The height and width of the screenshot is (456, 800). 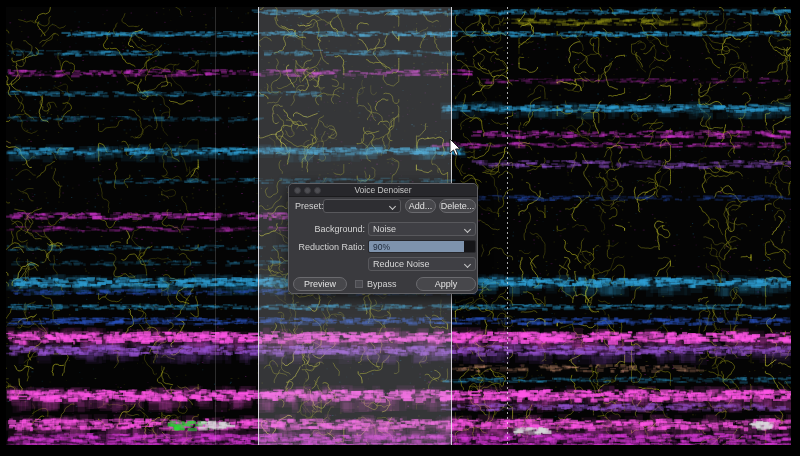 What do you see at coordinates (327, 229) in the screenshot?
I see `background-label: Background:` at bounding box center [327, 229].